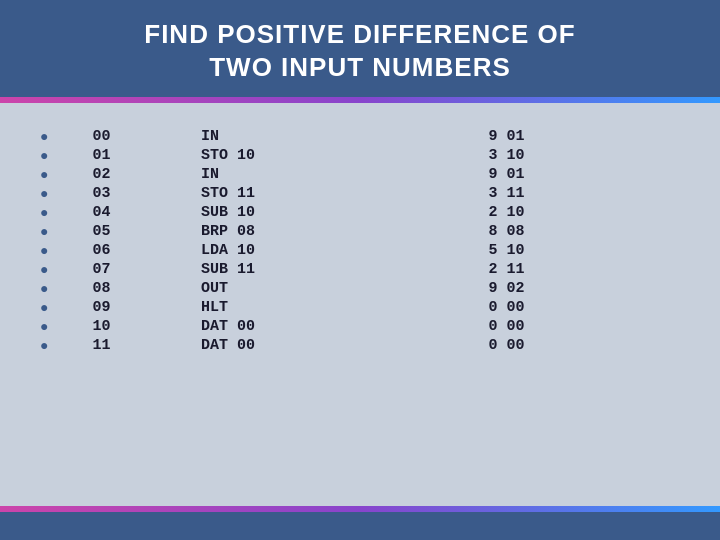  I want to click on instruction-cell: STO 10, so click(344, 156).